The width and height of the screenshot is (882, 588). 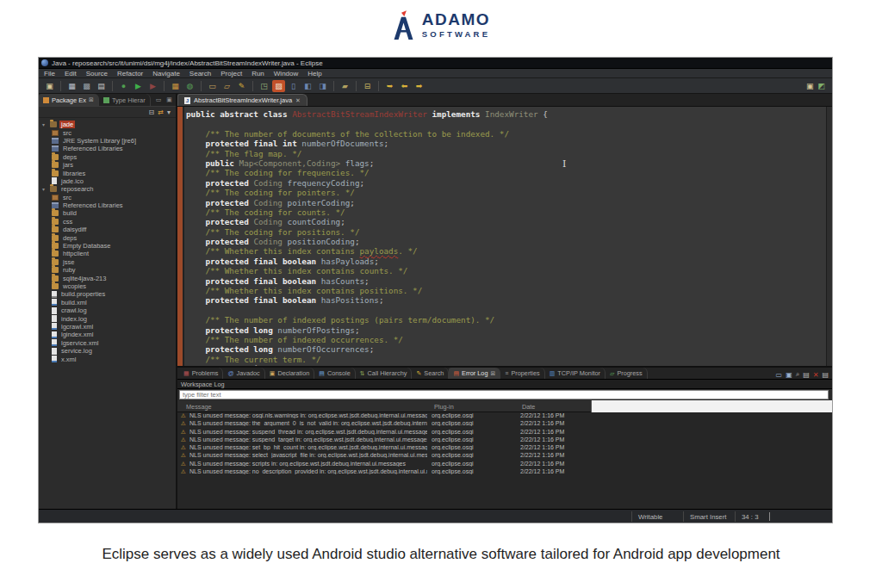 What do you see at coordinates (107, 172) in the screenshot?
I see `tree-item: libraries` at bounding box center [107, 172].